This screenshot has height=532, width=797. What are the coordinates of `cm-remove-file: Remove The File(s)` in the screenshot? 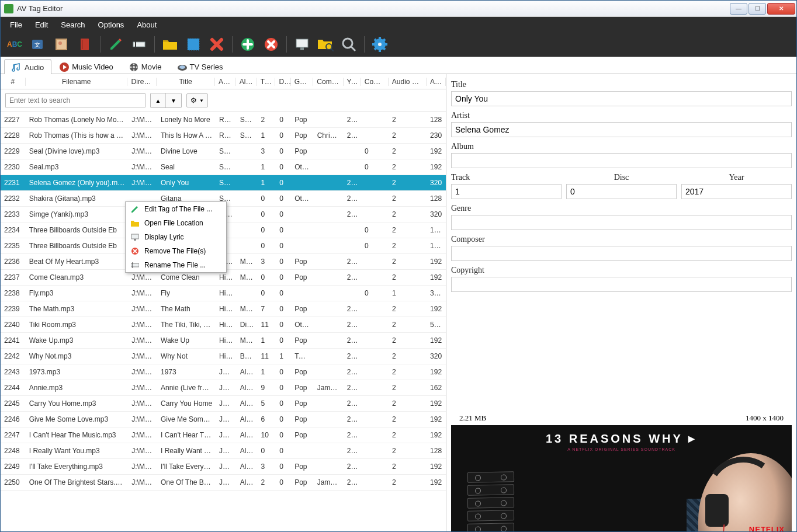 It's located at (176, 251).